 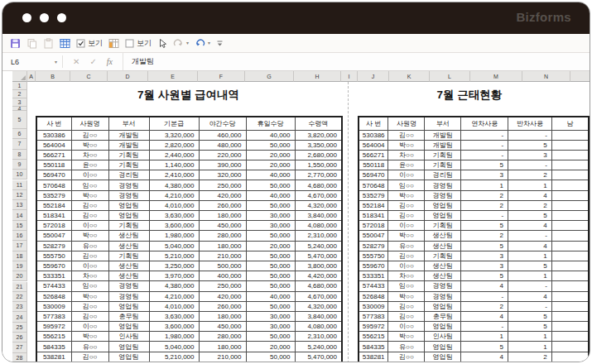 I want to click on salary-table-cell: 4,320,000, so click(x=318, y=205).